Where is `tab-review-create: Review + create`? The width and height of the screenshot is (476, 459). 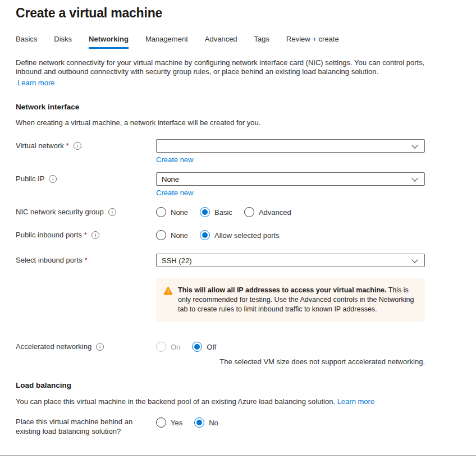
tab-review-create: Review + create is located at coordinates (313, 42).